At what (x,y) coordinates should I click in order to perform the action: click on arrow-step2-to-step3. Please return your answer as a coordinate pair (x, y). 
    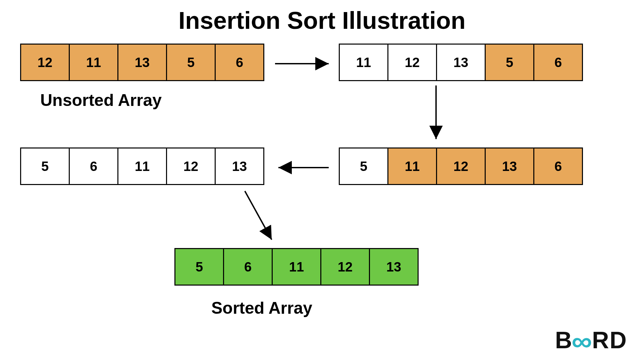
    Looking at the image, I should click on (436, 114).